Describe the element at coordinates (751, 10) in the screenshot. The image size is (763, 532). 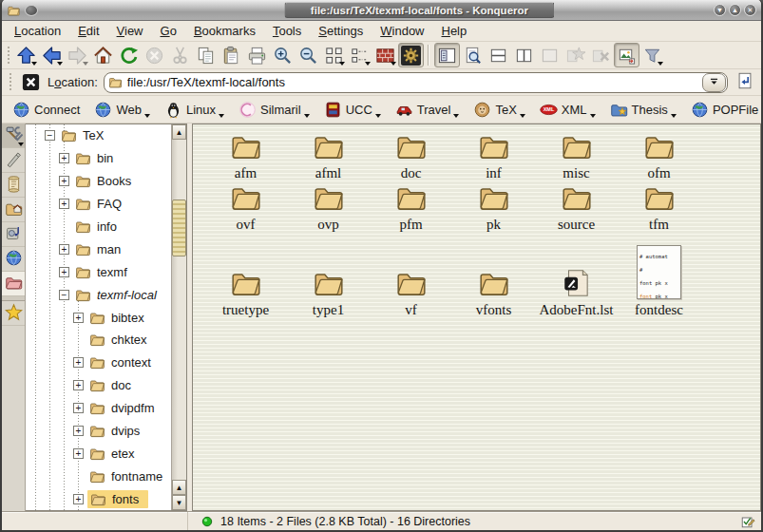
I see `close-button: ✕` at that location.